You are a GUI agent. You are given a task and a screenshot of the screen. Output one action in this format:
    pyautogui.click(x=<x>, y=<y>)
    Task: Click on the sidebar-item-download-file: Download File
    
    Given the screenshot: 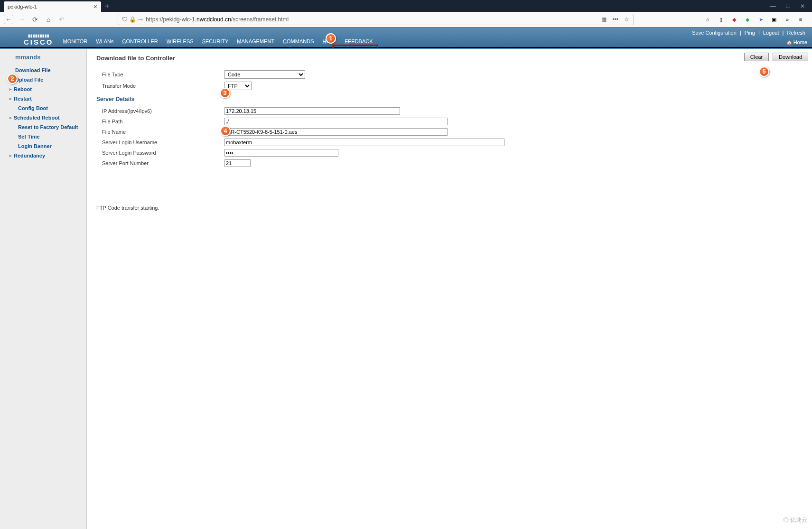 What is the action you would take?
    pyautogui.click(x=43, y=70)
    